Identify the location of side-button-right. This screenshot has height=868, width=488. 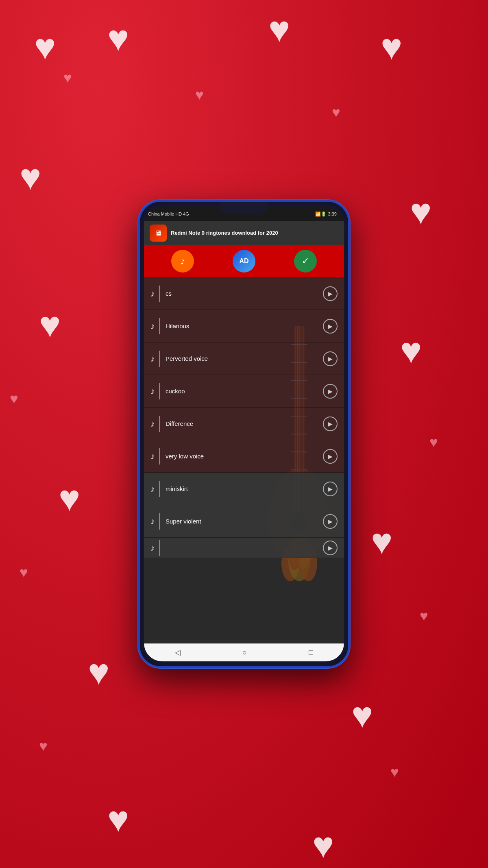
(349, 295).